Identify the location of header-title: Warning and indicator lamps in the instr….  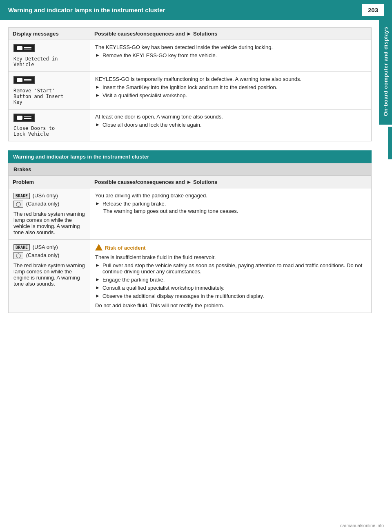
(87, 10).